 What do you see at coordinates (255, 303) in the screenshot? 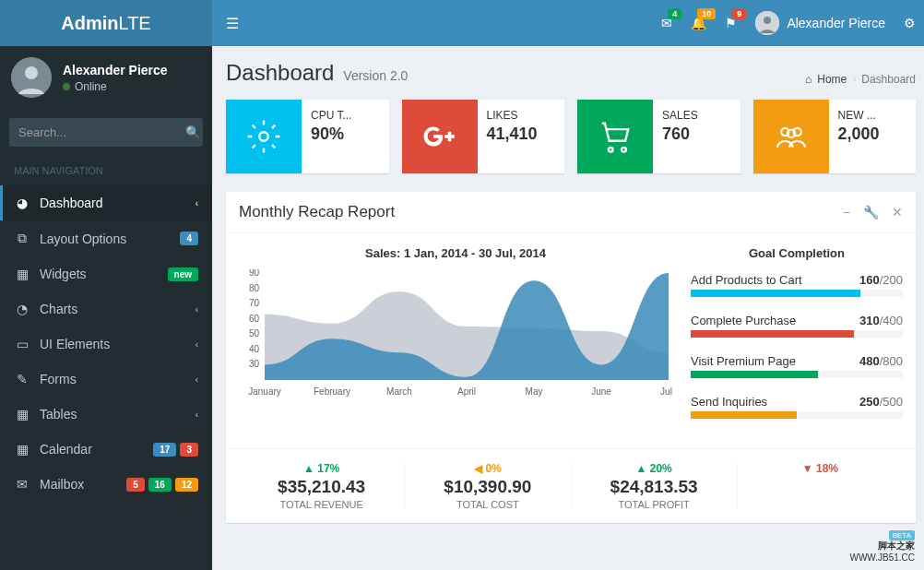
I see `svg-text: 70` at bounding box center [255, 303].